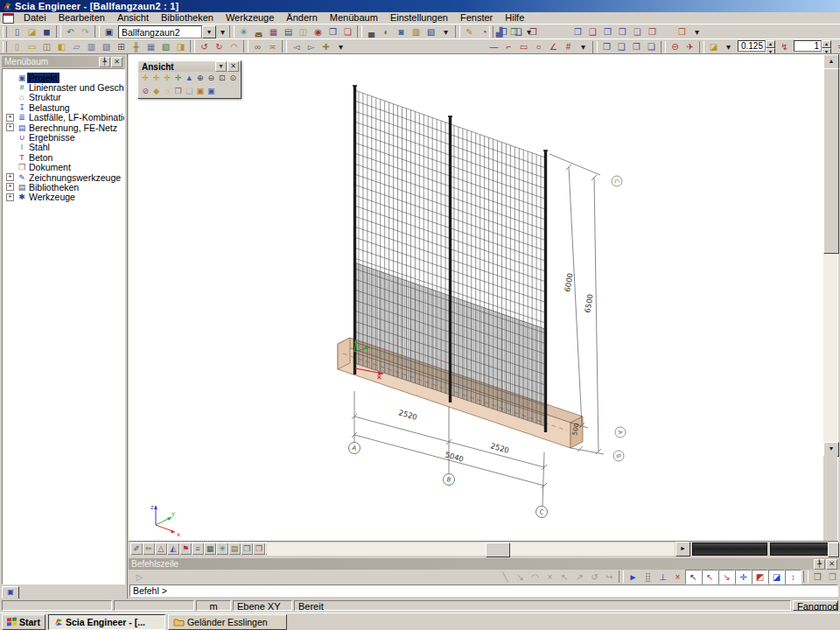  I want to click on notebook-icon: ◫, so click(303, 32).